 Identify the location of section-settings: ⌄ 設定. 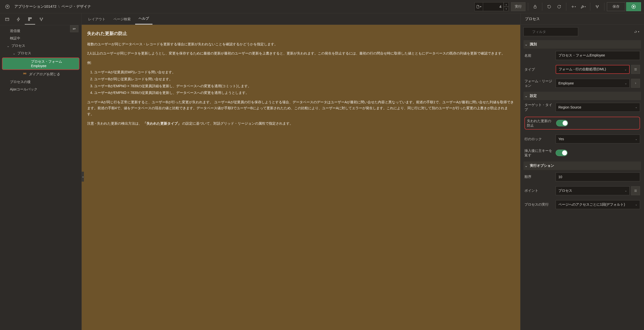
(582, 96).